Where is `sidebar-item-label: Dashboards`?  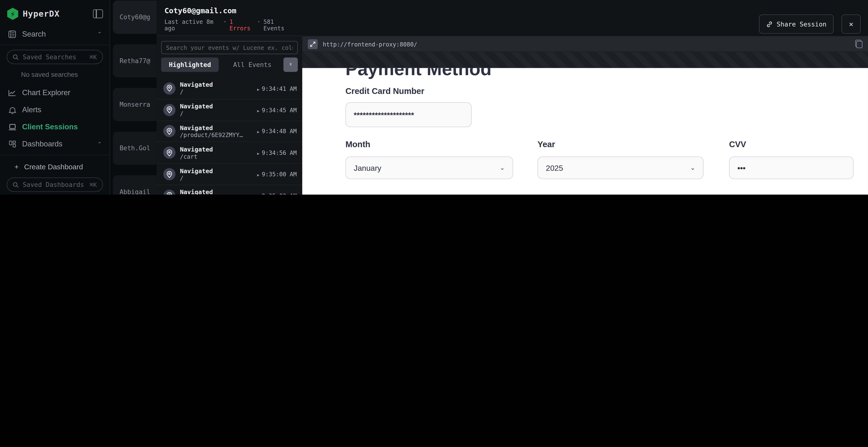
sidebar-item-label: Dashboards is located at coordinates (42, 144).